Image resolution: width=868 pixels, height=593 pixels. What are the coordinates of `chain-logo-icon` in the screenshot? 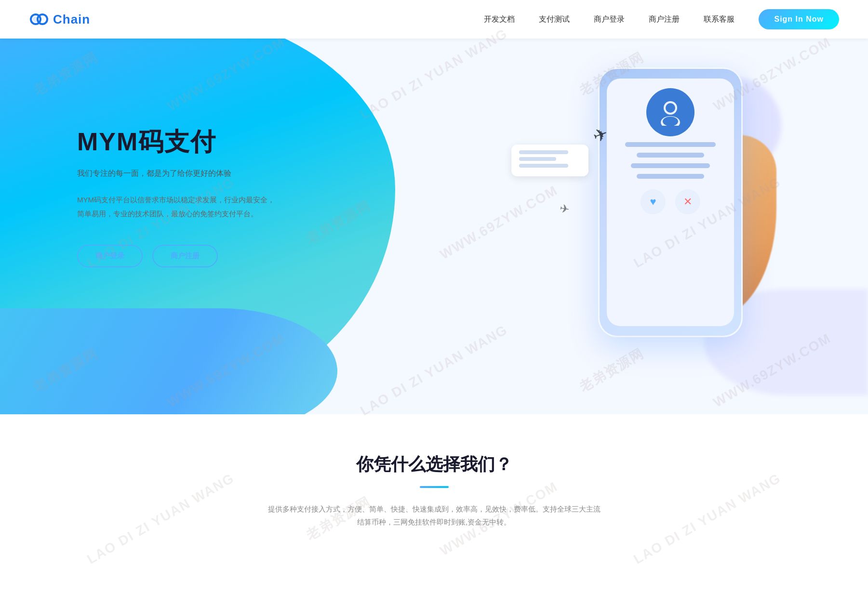 It's located at (39, 19).